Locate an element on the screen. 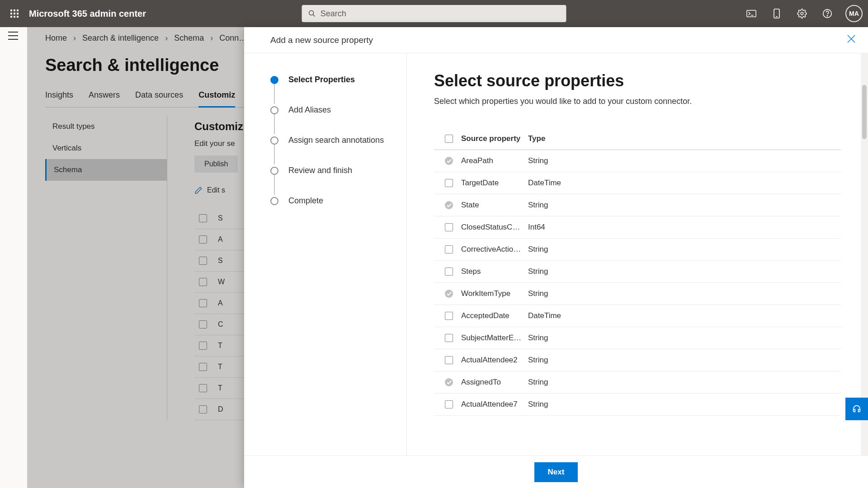 The image size is (868, 488). nav-toggle-icon is located at coordinates (14, 37).